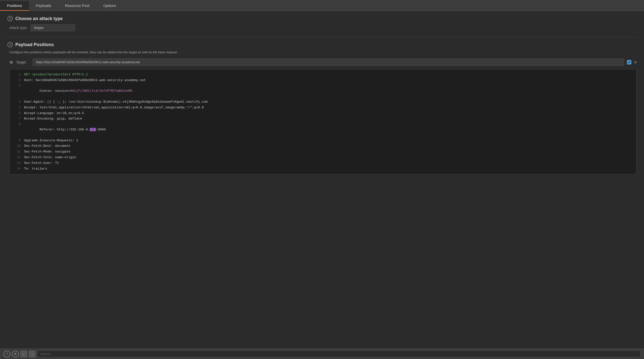 This screenshot has height=359, width=644. What do you see at coordinates (323, 119) in the screenshot?
I see `request-line: 7 Accept-Encoding: gzip, deflate` at bounding box center [323, 119].